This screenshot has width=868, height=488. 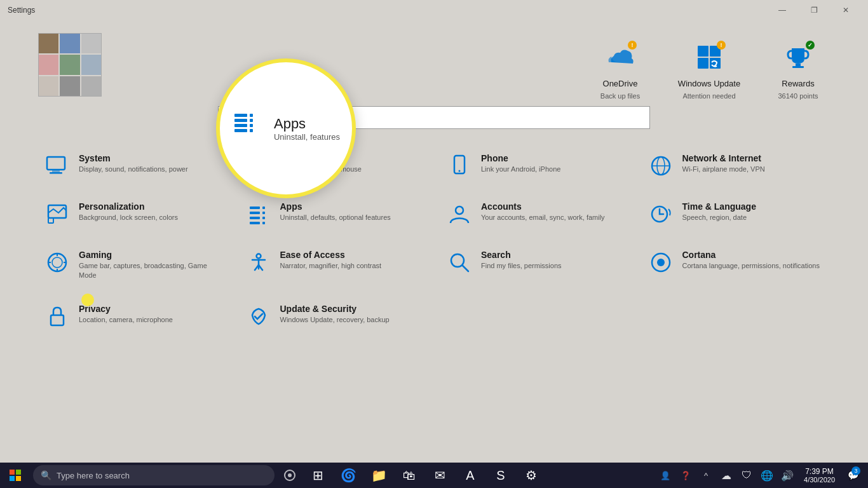 What do you see at coordinates (709, 84) in the screenshot?
I see `windows-update-title: Windows Update` at bounding box center [709, 84].